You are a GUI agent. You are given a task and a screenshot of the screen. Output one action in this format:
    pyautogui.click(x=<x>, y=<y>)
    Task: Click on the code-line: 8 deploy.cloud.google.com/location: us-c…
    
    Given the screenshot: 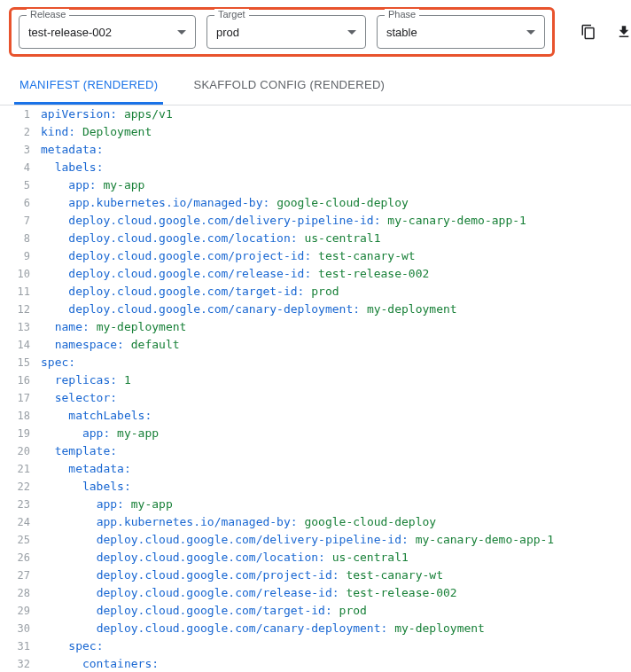 What is the action you would take?
    pyautogui.click(x=316, y=238)
    